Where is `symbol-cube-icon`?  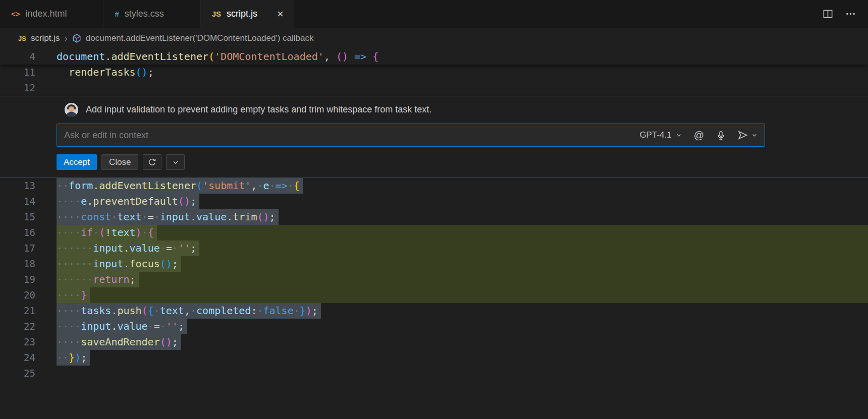
symbol-cube-icon is located at coordinates (77, 38).